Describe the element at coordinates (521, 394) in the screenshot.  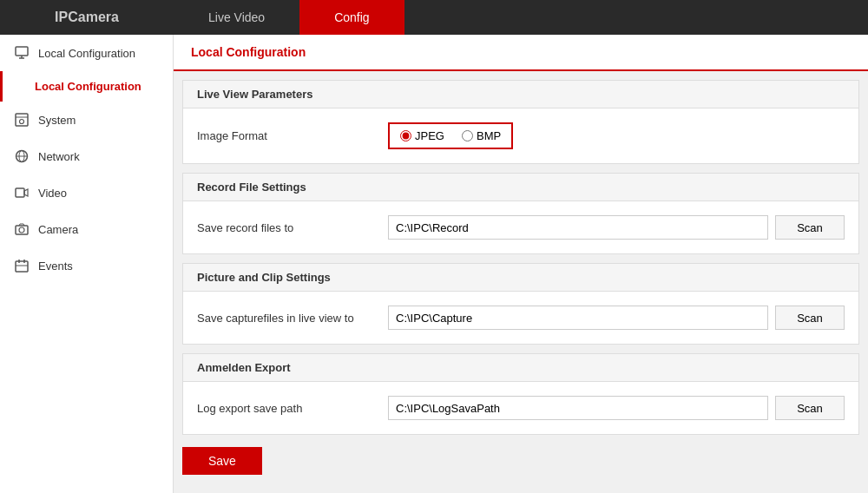
I see `section-anmelden-export: Anmelden Export Log export save path Sca…` at that location.